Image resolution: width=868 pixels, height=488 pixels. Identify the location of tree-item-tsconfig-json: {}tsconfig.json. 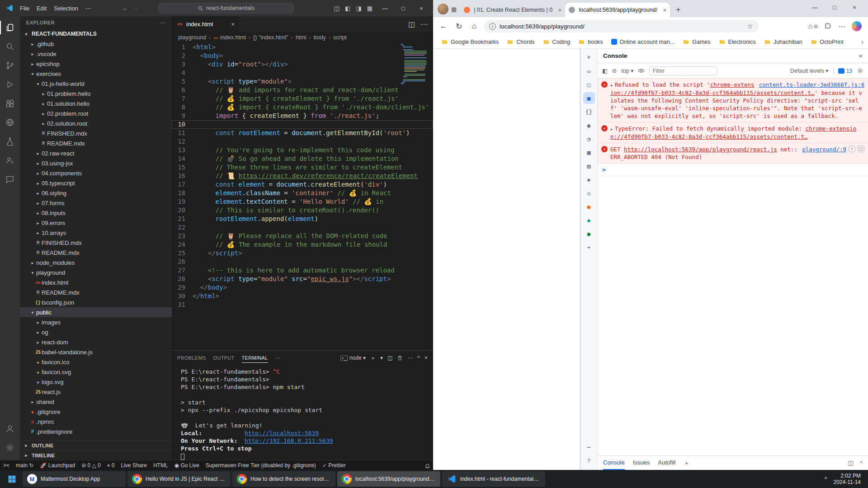
(96, 302).